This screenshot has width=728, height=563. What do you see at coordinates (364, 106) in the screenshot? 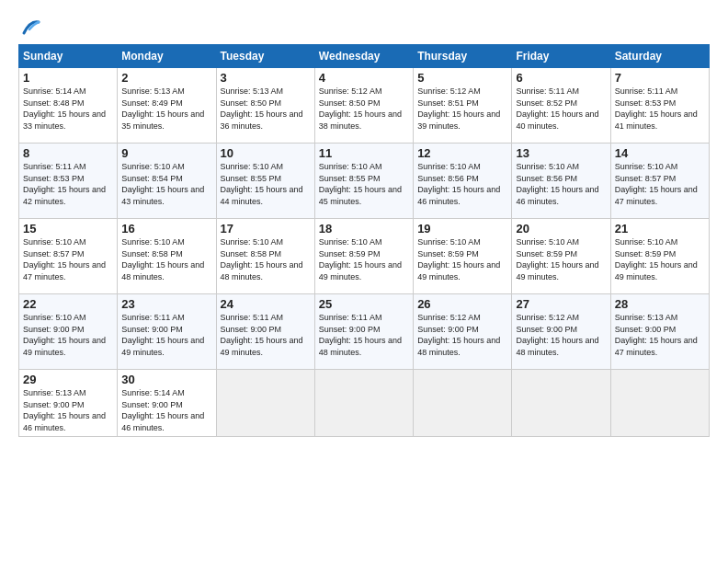
I see `calendar-cell: 4Sunrise: 5:12 AMSunset: 8:50 PMDaylight…` at bounding box center [364, 106].